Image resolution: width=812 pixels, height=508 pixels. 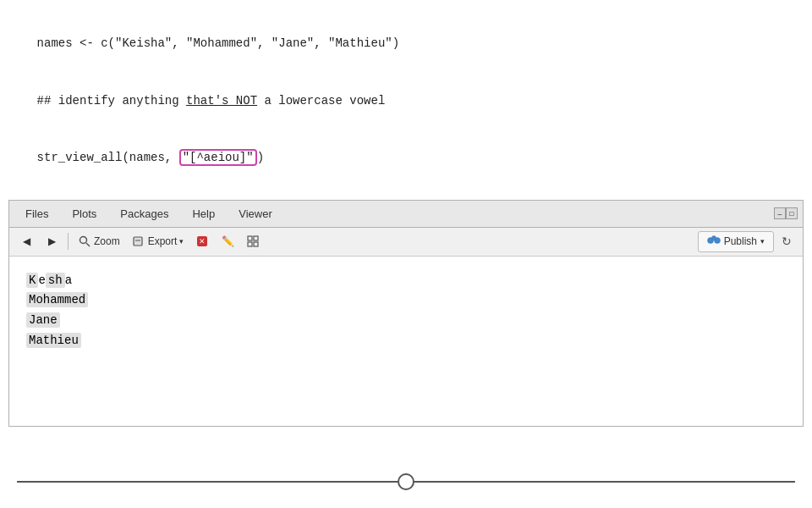 I want to click on toolbar: ◀ ▶ Zoom Export, so click(x=406, y=242).